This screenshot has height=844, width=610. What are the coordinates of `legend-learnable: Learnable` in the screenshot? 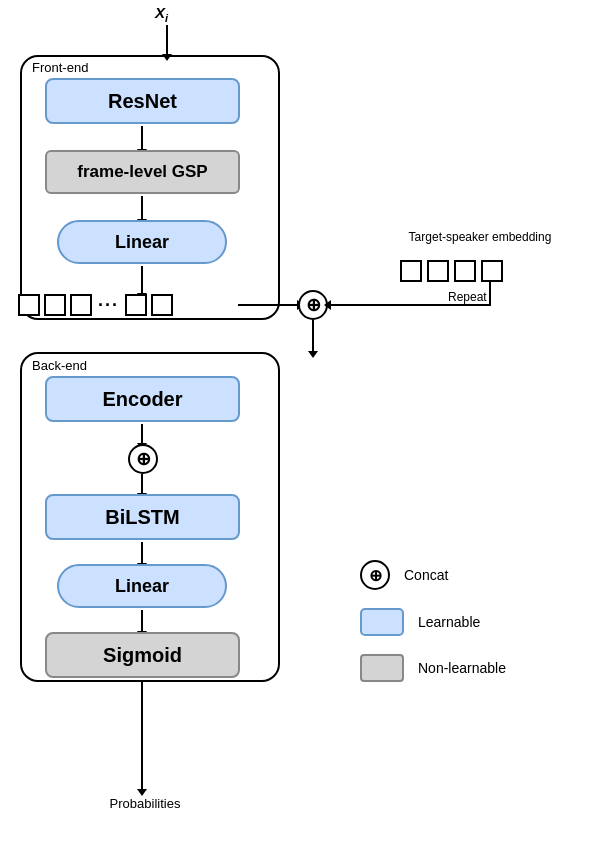 It's located at (470, 622).